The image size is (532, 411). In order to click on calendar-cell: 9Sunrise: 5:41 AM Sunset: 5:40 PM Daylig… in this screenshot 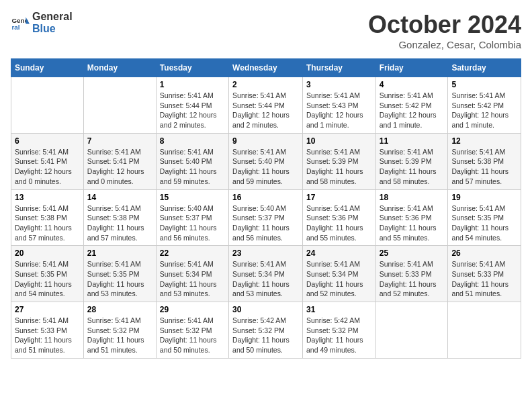, I will do `click(266, 161)`.